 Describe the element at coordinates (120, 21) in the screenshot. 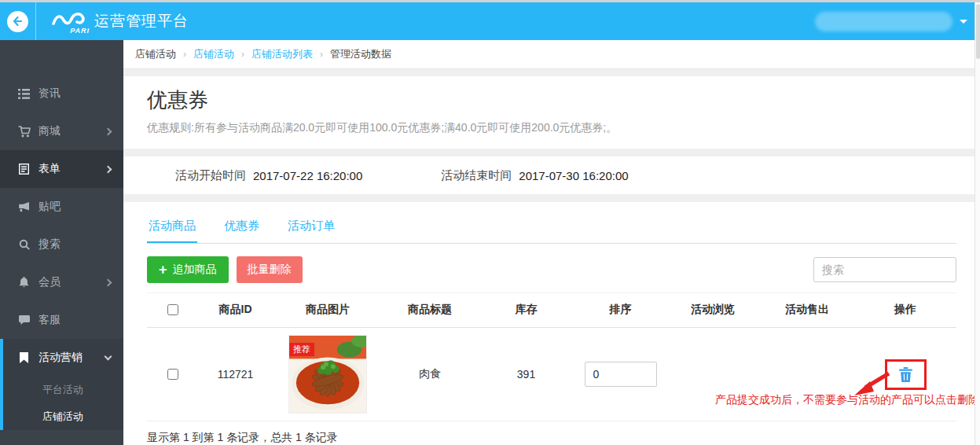

I see `app-logo: PARI 运营管理平台` at that location.